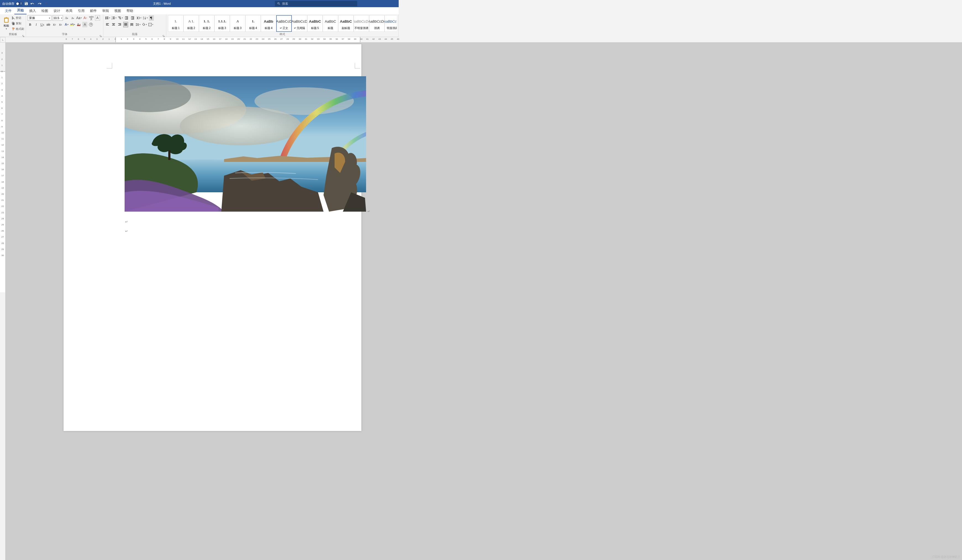 The width and height of the screenshot is (962, 560). Describe the element at coordinates (18, 29) in the screenshot. I see `format-painter-button: 格式刷` at that location.